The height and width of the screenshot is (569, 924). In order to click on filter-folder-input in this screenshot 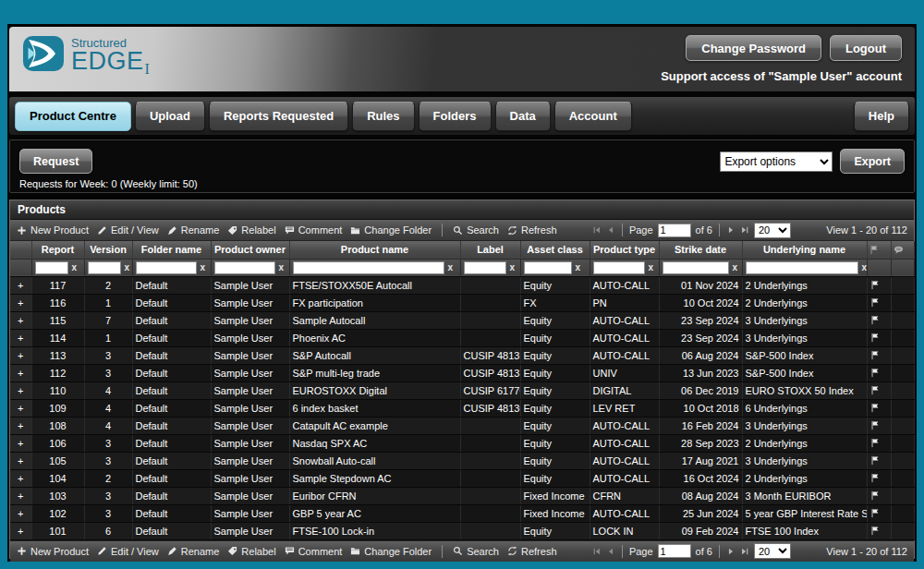, I will do `click(166, 268)`.